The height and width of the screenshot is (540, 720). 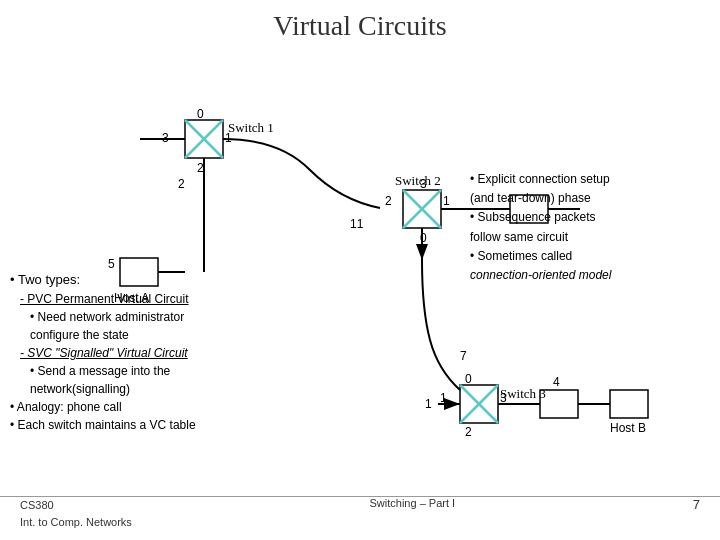 What do you see at coordinates (170, 371) in the screenshot?
I see `svc-detail1: • Send a message into the` at bounding box center [170, 371].